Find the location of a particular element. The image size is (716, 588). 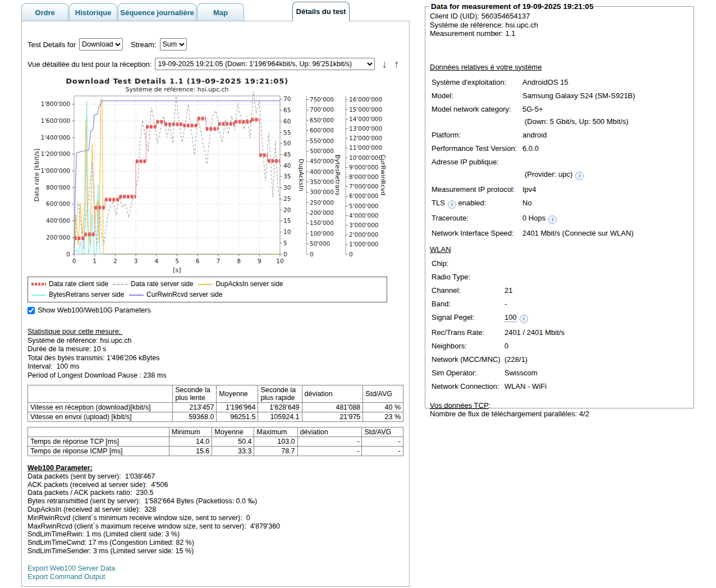

tab-map: Map is located at coordinates (221, 12).